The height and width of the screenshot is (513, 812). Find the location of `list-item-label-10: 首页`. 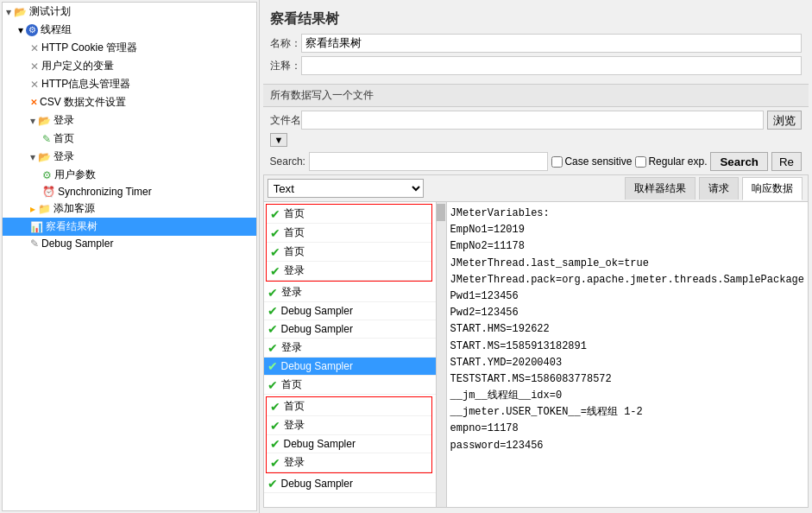

list-item-label-10: 首页 is located at coordinates (292, 385).